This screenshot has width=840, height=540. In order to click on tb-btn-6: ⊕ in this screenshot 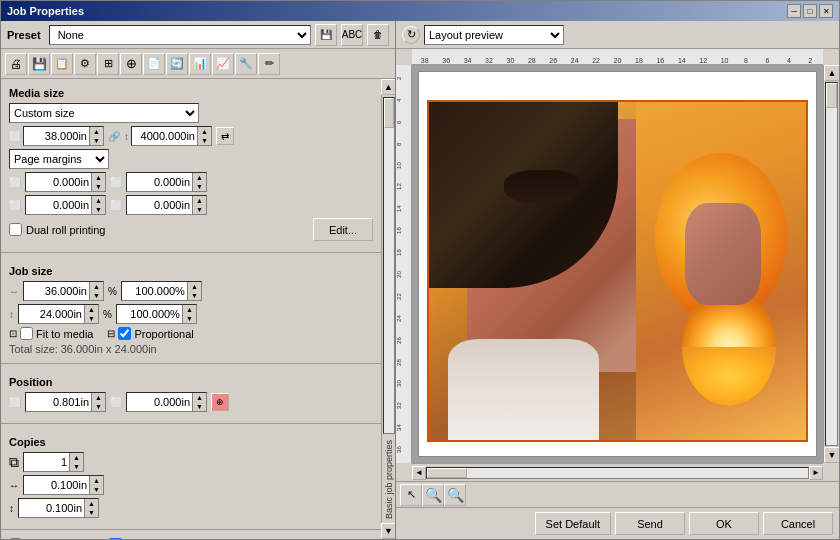, I will do `click(131, 64)`.